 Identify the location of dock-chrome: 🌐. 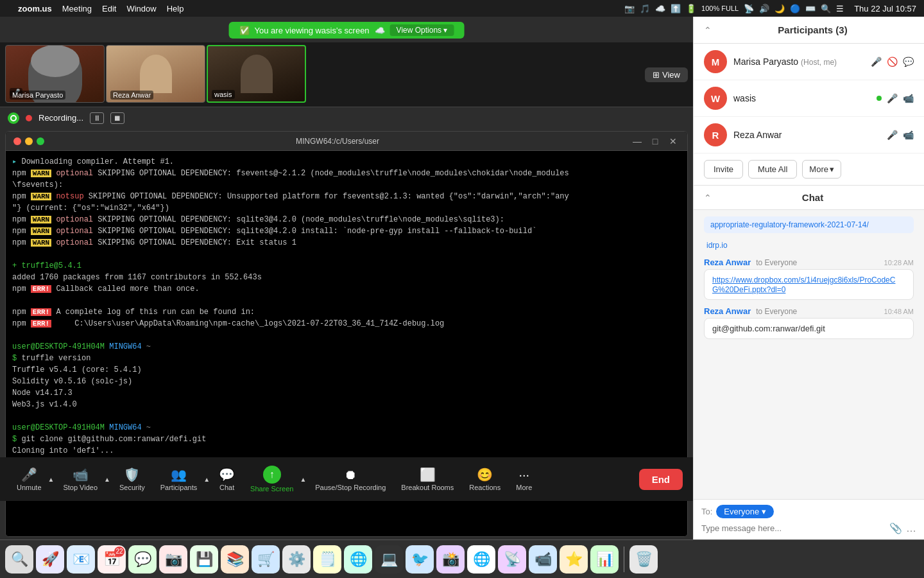
(481, 559).